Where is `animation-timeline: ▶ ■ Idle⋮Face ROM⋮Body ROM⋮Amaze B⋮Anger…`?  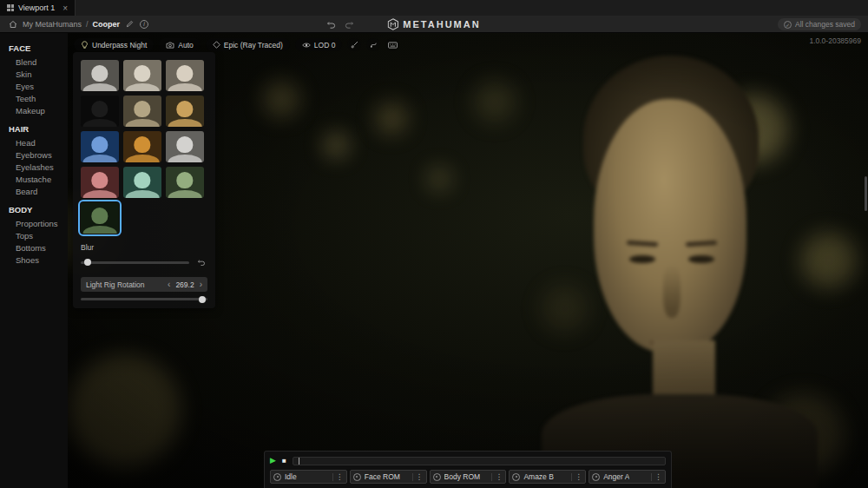 animation-timeline: ▶ ■ Idle⋮Face ROM⋮Body ROM⋮Amaze B⋮Anger… is located at coordinates (468, 469).